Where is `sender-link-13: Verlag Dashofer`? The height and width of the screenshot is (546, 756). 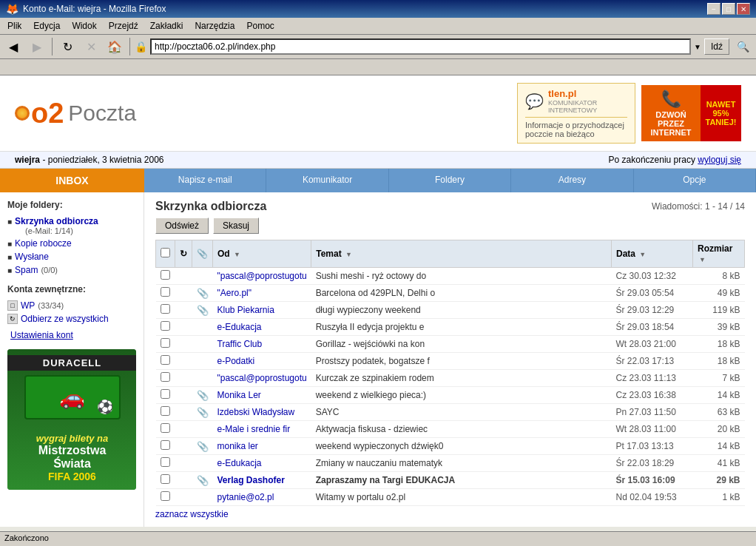 sender-link-13: Verlag Dashofer is located at coordinates (252, 480).